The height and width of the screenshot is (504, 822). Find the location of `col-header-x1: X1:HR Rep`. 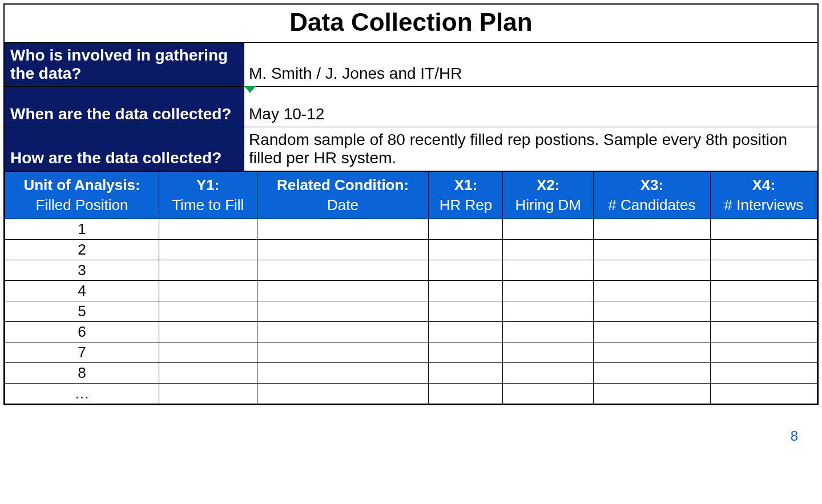

col-header-x1: X1:HR Rep is located at coordinates (466, 195).